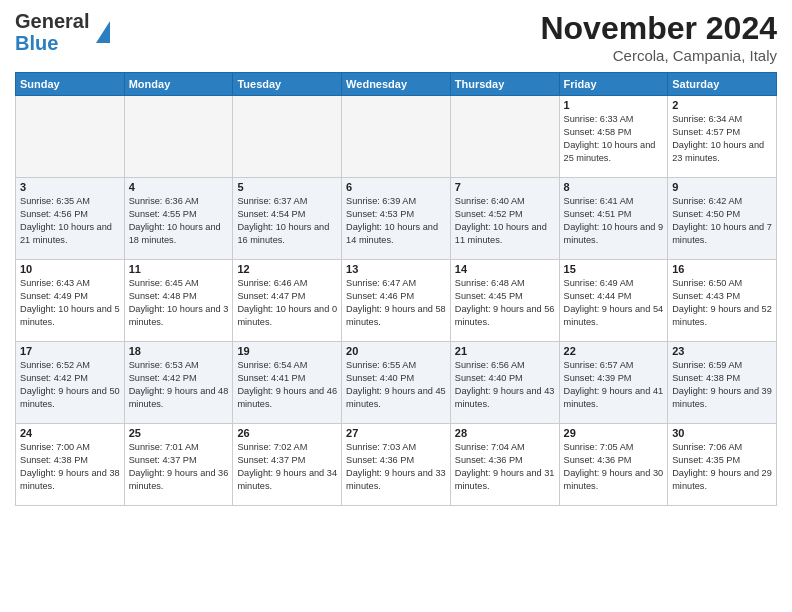 This screenshot has width=792, height=612. Describe the element at coordinates (504, 301) in the screenshot. I see `calendar-cell: 14 Sunrise: 6:48 AM Sunset: 4:45 PM Dayl…` at that location.